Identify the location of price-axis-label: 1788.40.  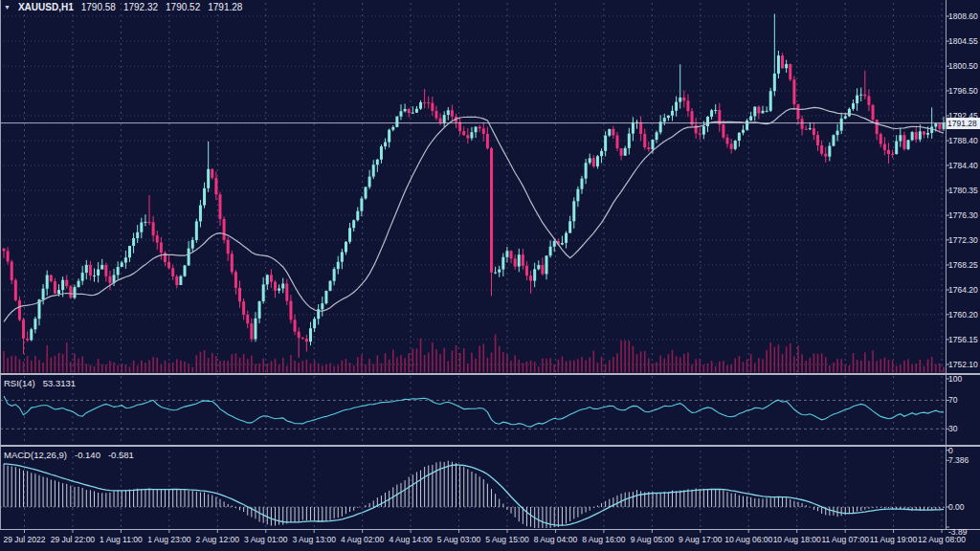
(963, 141).